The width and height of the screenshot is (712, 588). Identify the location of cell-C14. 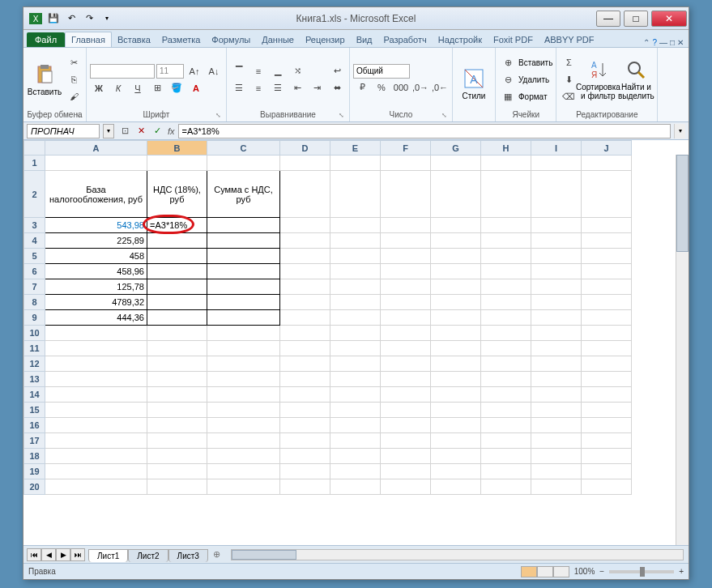
(244, 395).